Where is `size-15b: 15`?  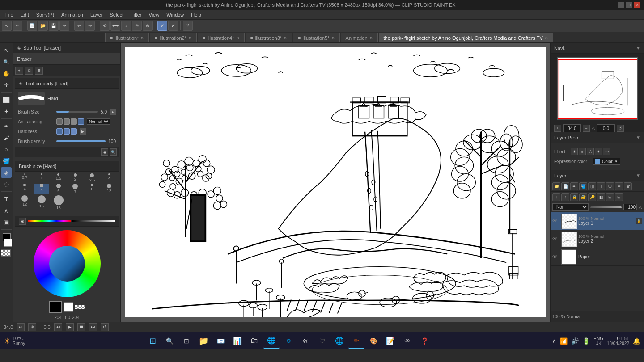 size-15b: 15 is located at coordinates (58, 203).